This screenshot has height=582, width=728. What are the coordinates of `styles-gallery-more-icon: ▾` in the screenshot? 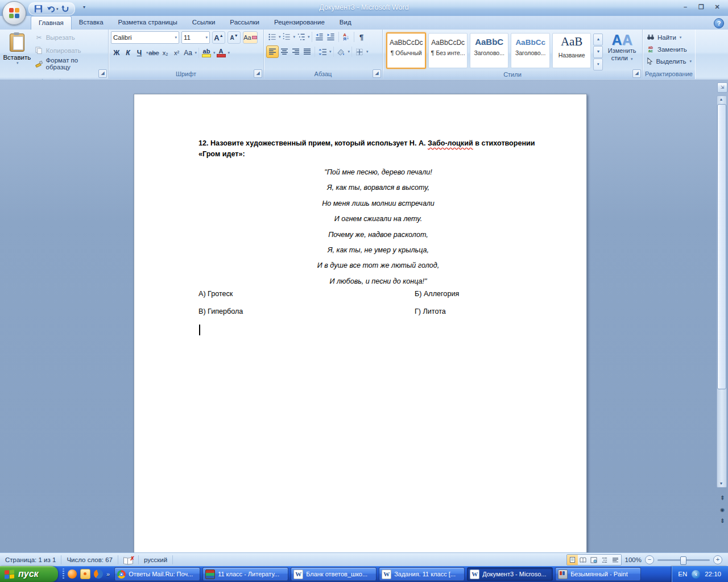 It's located at (598, 65).